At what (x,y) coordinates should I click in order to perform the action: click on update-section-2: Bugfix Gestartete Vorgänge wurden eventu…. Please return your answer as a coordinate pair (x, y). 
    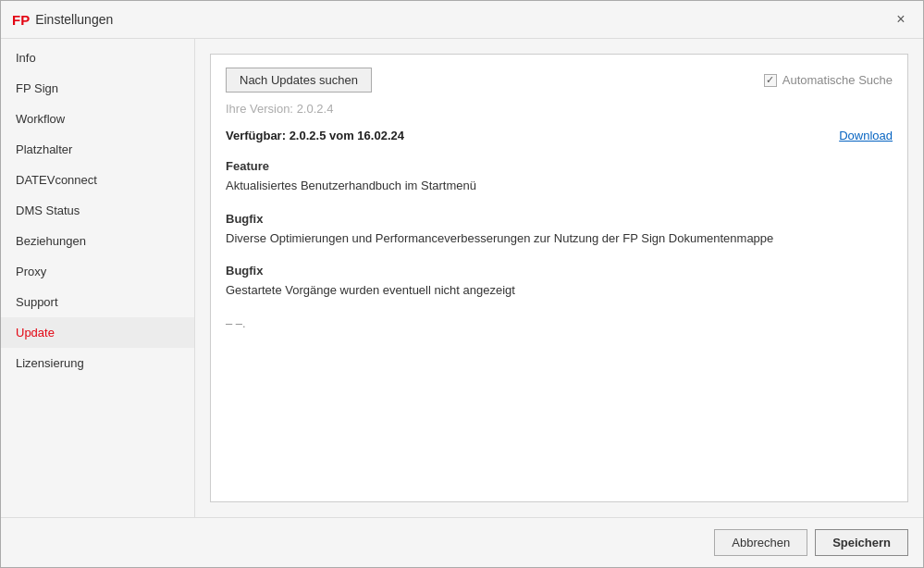
    Looking at the image, I should click on (559, 281).